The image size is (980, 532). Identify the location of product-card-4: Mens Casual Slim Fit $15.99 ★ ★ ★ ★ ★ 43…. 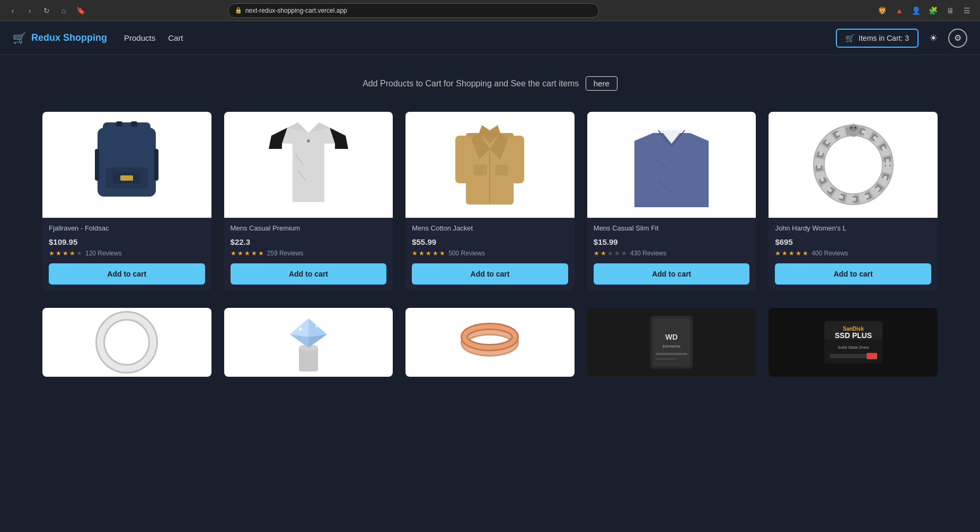
(672, 201).